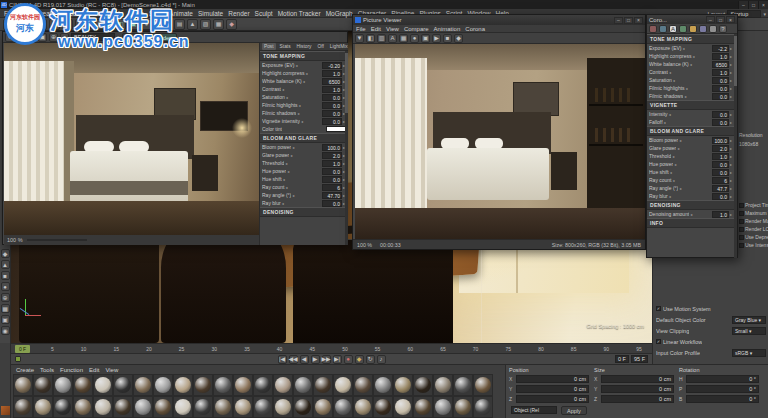  I want to click on rv-fit-icon: ▣, so click(42, 38).